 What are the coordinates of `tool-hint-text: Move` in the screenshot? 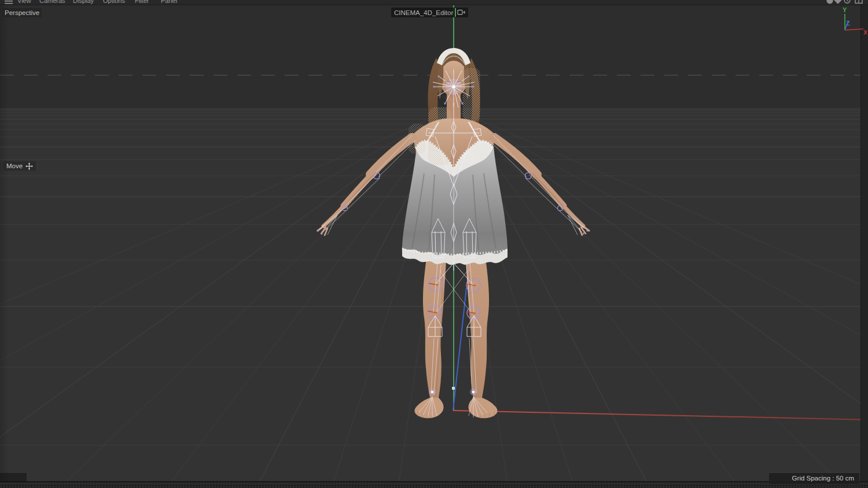 It's located at (14, 166).